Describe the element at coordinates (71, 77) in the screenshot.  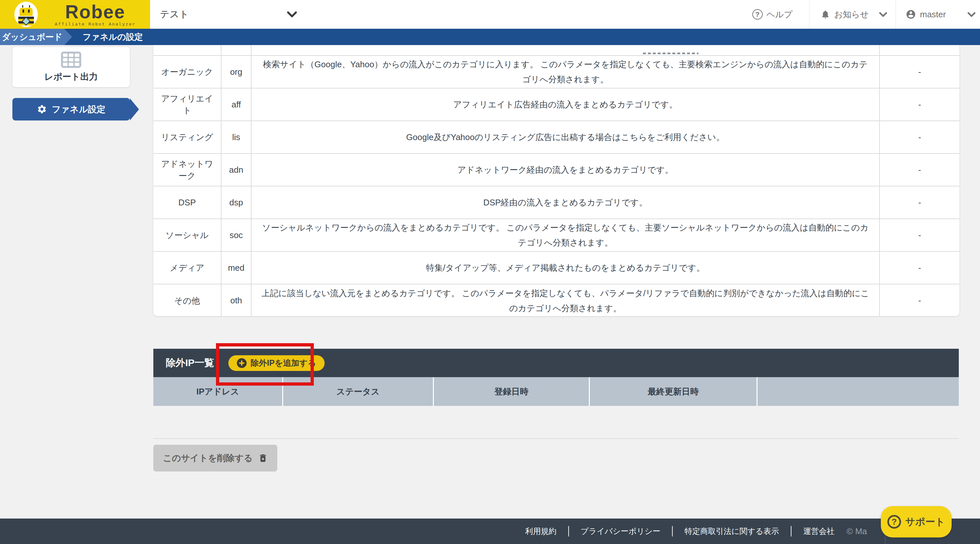
I see `report-output-label: レポート出力` at that location.